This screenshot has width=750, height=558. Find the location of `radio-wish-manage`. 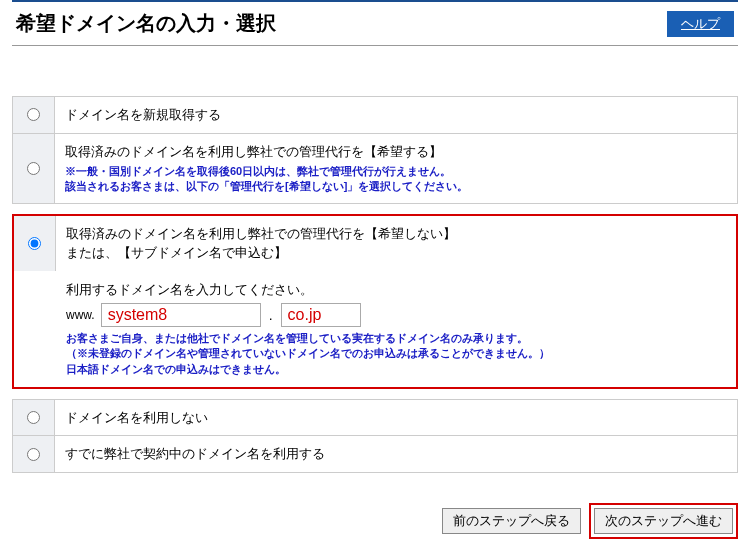

radio-wish-manage is located at coordinates (34, 168).